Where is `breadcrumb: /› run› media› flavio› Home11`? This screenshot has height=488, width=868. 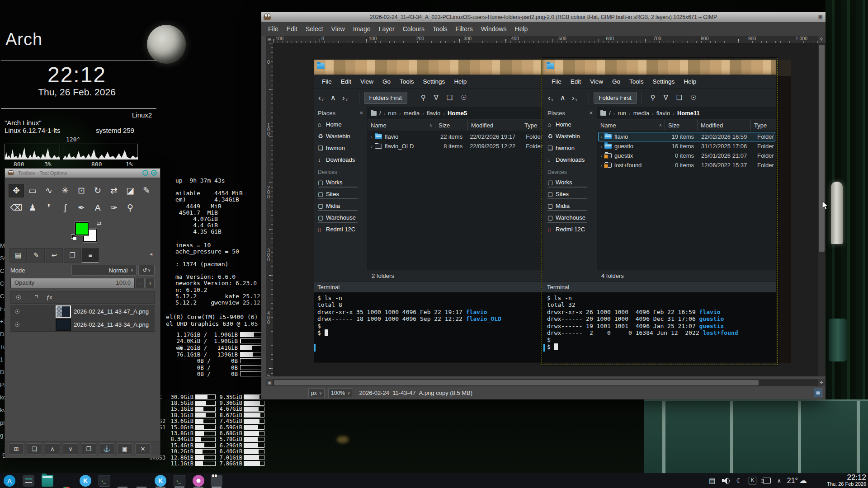
breadcrumb: /› run› media› flavio› Home11 is located at coordinates (687, 113).